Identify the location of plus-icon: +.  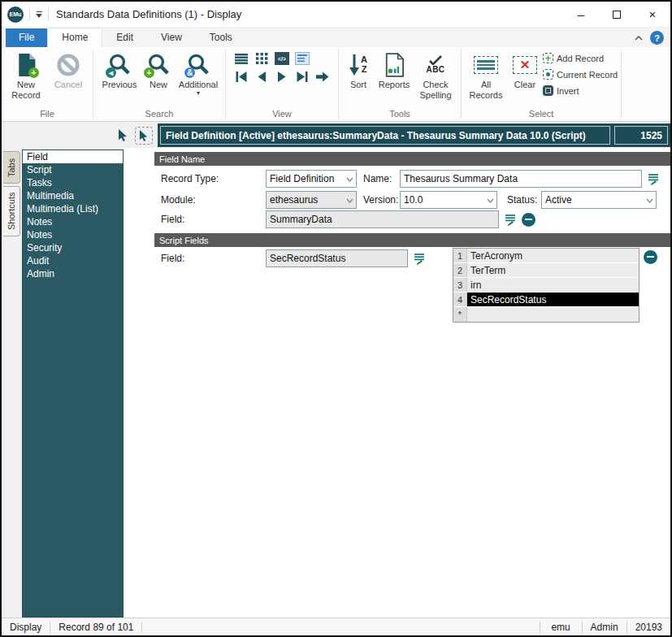
(34, 73).